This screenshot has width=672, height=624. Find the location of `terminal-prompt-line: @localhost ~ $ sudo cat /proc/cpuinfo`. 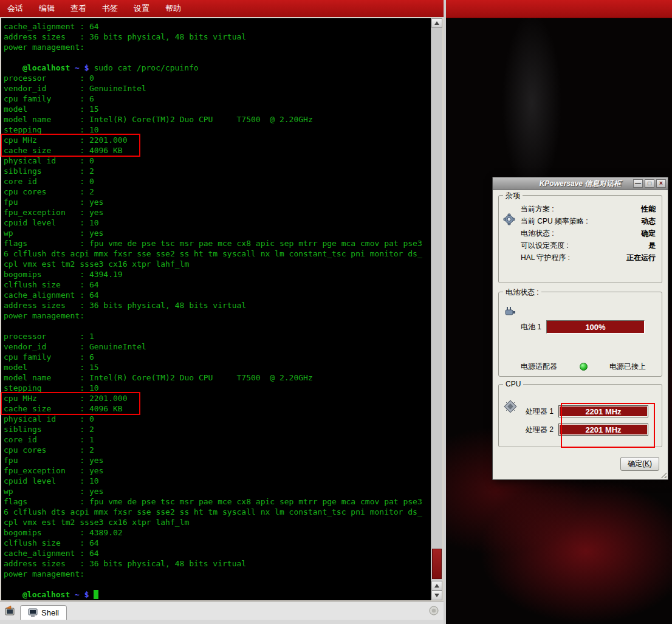

terminal-prompt-line: @localhost ~ $ sudo cat /proc/cpuinfo is located at coordinates (218, 68).